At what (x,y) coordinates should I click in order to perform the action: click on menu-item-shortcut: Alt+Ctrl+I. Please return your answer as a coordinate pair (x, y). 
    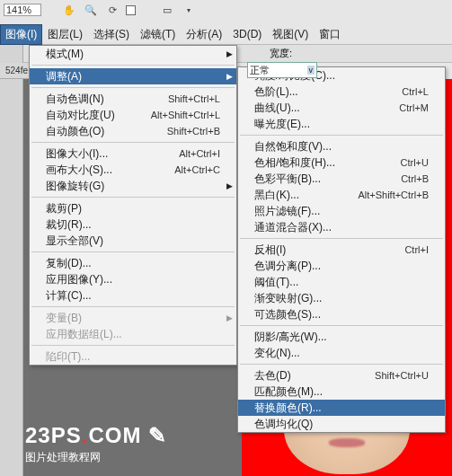
    Looking at the image, I should click on (199, 154).